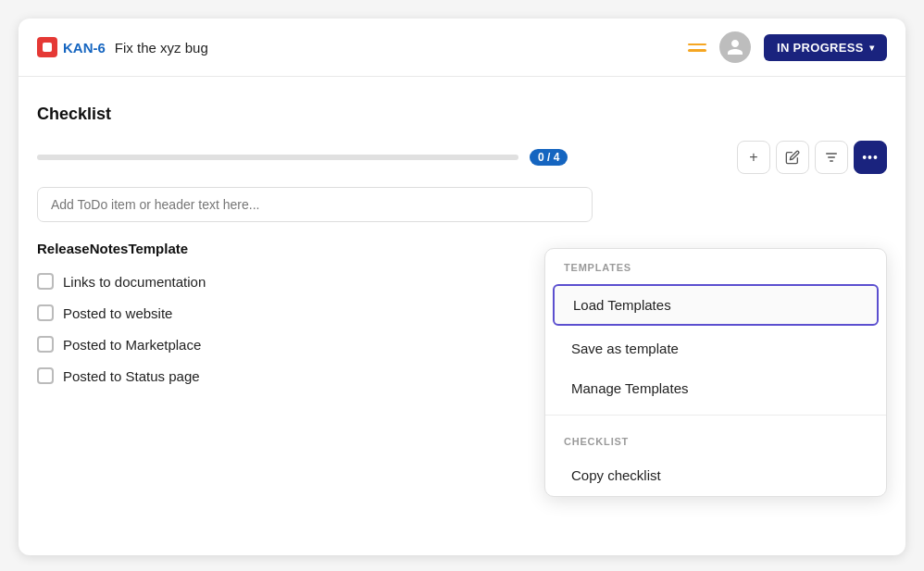 The width and height of the screenshot is (924, 571). Describe the element at coordinates (122, 47) in the screenshot. I see `header-left: KAN-6 Fix the xyz bug` at that location.